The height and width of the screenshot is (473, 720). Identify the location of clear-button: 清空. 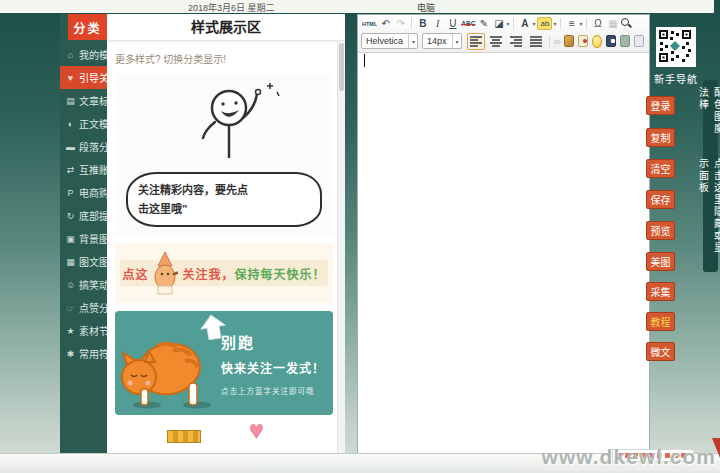
(660, 168).